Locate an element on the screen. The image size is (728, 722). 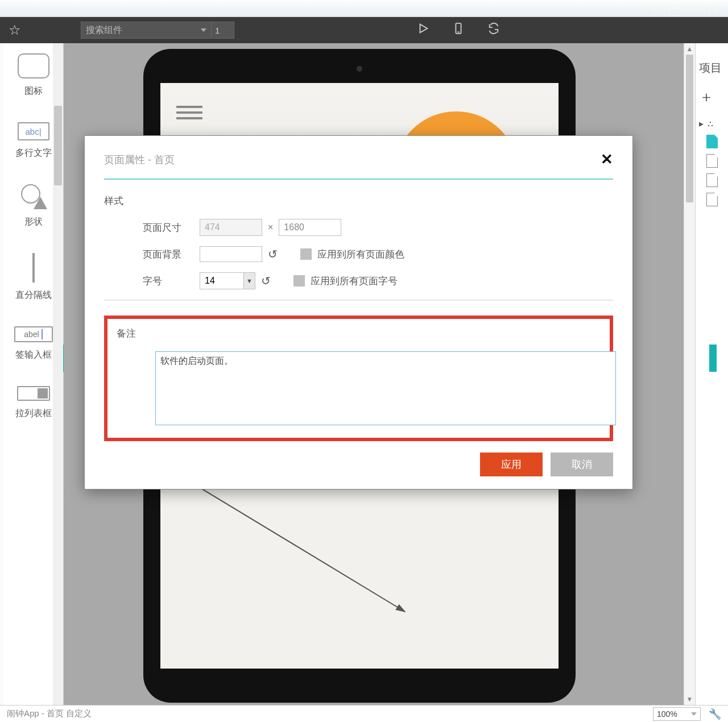
undo-font-icon: ↺ is located at coordinates (266, 281).